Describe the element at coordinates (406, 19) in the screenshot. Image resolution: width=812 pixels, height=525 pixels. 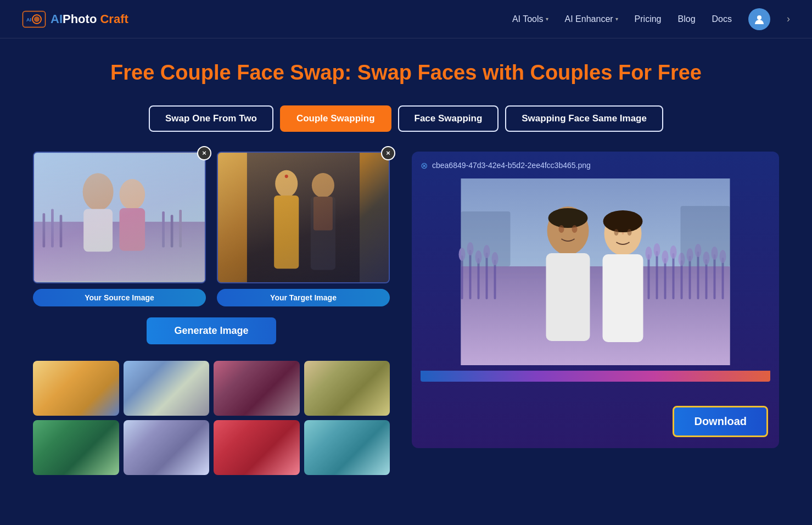
I see `header: AI AIPhoto Craft AI Tools ▾ AI Enhancer …` at that location.